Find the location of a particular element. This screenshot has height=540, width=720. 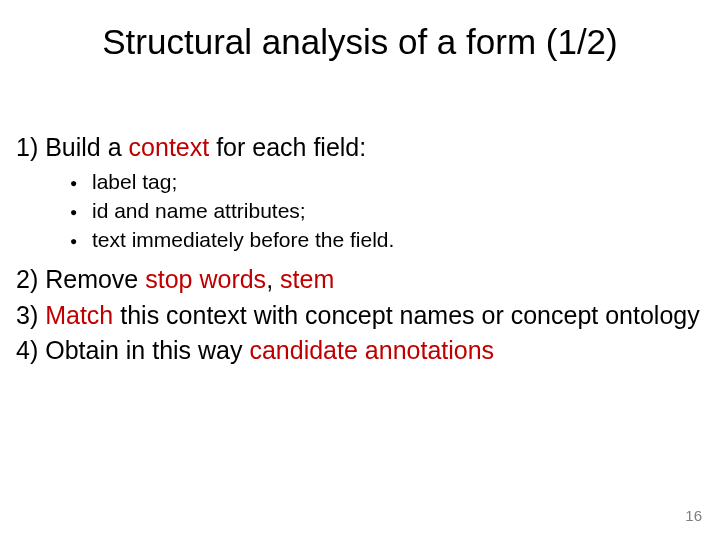

sub-b-post: attributes; is located at coordinates (257, 210).